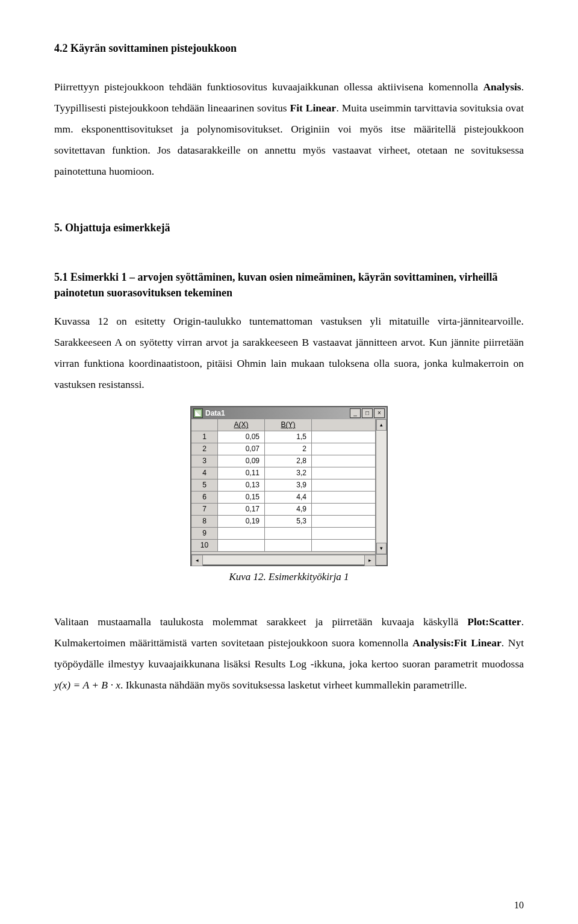 Image resolution: width=578 pixels, height=924 pixels. Describe the element at coordinates (382, 548) in the screenshot. I see `scroll-down-icon: ▾` at that location.